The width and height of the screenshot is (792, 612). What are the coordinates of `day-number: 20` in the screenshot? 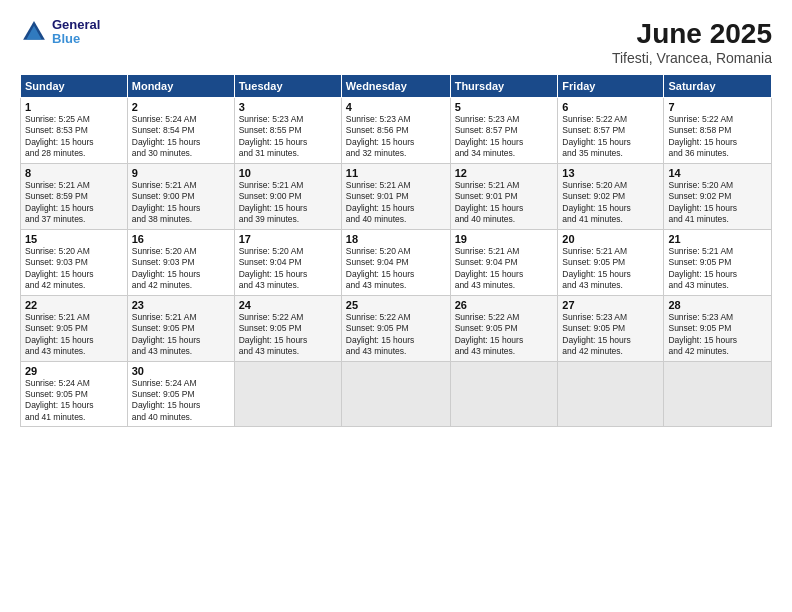 It's located at (610, 239).